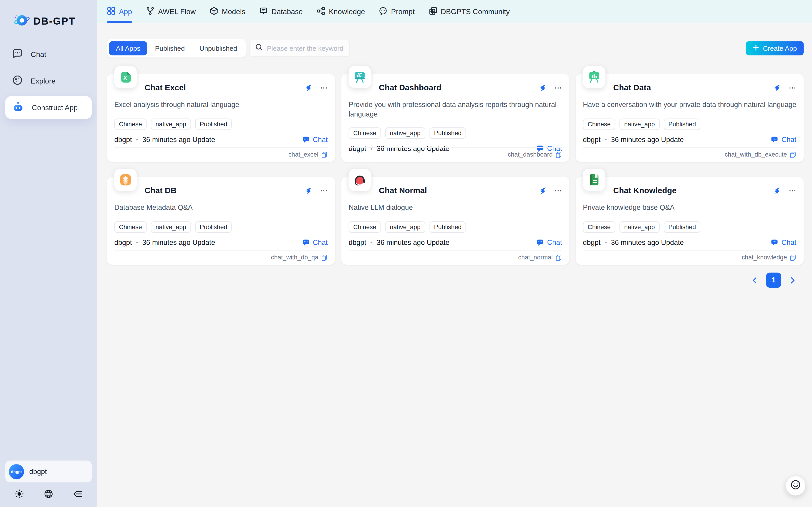 This screenshot has width=812, height=507. Describe the element at coordinates (161, 190) in the screenshot. I see `app-card-title: Chat DB` at that location.